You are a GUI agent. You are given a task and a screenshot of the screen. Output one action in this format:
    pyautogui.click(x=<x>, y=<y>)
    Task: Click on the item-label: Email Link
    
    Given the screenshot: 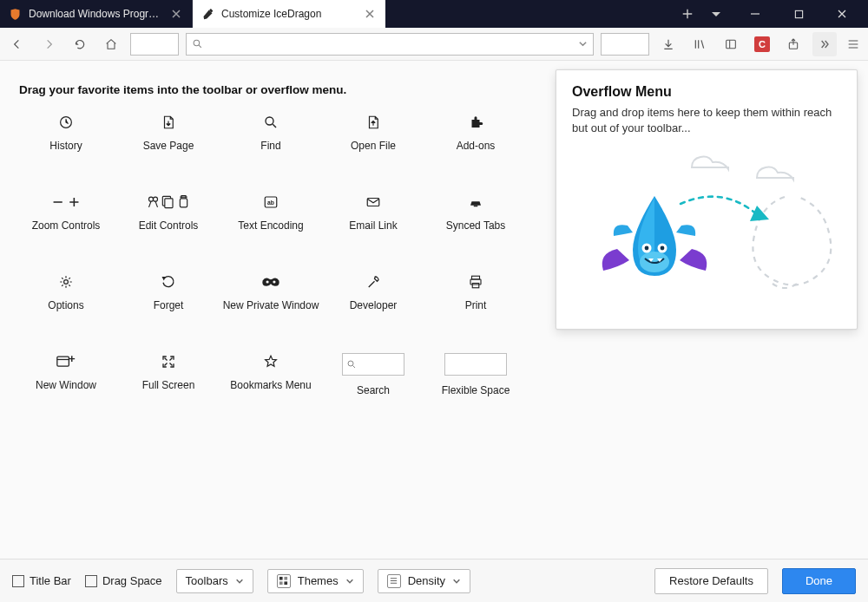 What is the action you would take?
    pyautogui.click(x=373, y=226)
    